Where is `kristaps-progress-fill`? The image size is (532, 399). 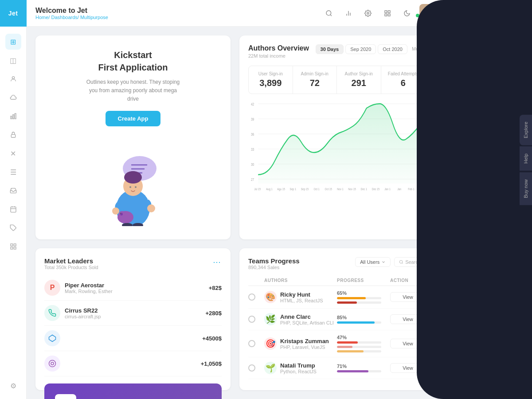 kristaps-progress-fill is located at coordinates (348, 342).